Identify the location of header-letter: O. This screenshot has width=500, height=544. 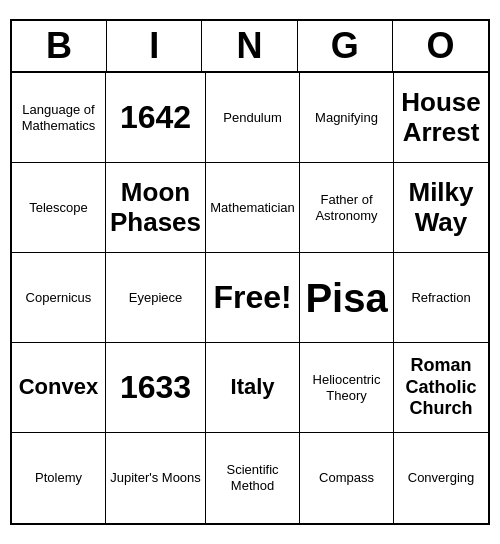
(440, 46).